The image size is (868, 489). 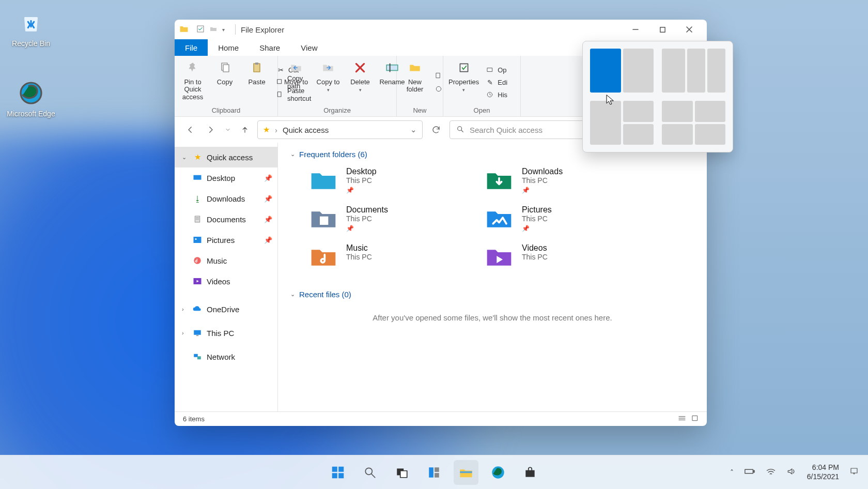 I want to click on properties-button: Properties▾, so click(x=464, y=82).